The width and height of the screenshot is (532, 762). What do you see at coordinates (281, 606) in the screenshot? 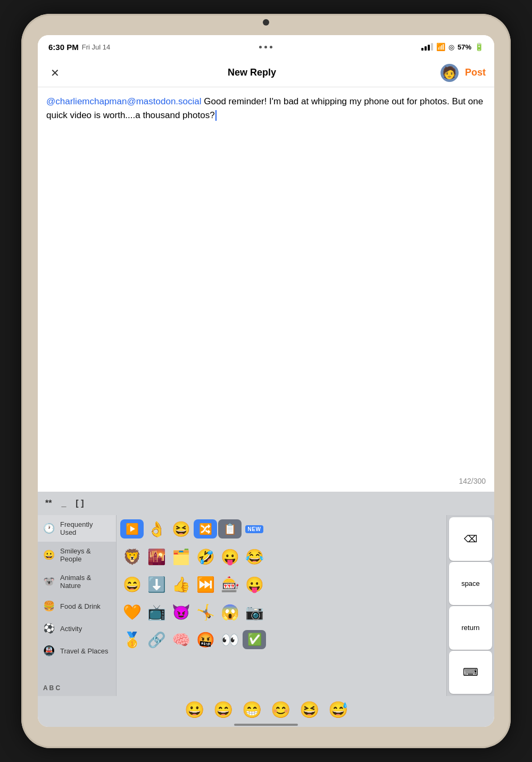
I see `emoji-grid: ▶️ 👌 😆 🔀 📋 NEW 🦁` at bounding box center [281, 606].